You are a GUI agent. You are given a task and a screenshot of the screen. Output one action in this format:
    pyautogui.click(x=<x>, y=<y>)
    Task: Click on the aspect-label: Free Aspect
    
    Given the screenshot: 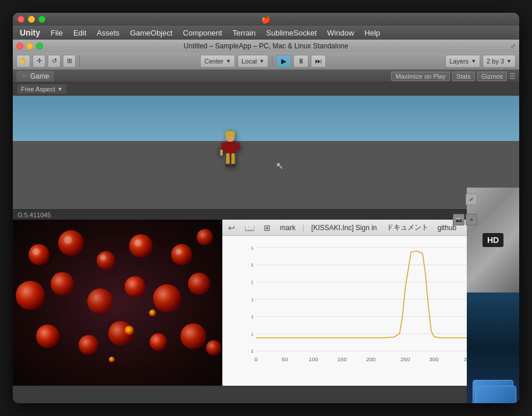 What is the action you would take?
    pyautogui.click(x=38, y=89)
    